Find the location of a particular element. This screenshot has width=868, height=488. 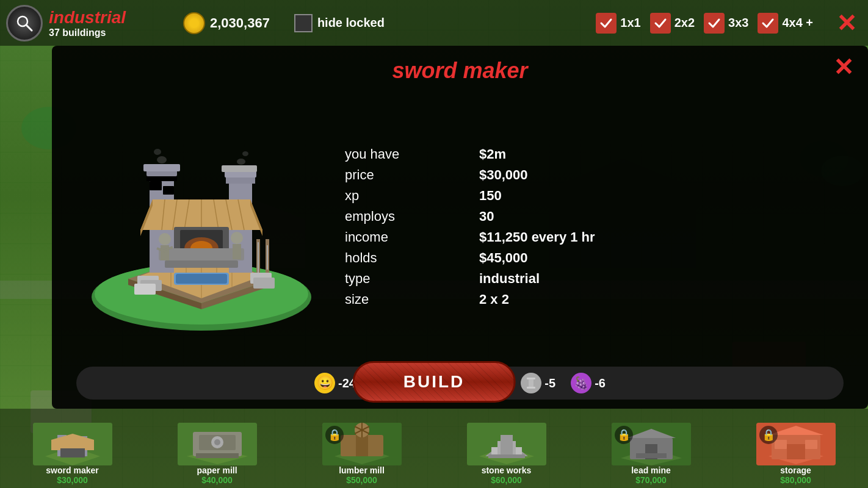

check-icon-3x3 is located at coordinates (714, 23).